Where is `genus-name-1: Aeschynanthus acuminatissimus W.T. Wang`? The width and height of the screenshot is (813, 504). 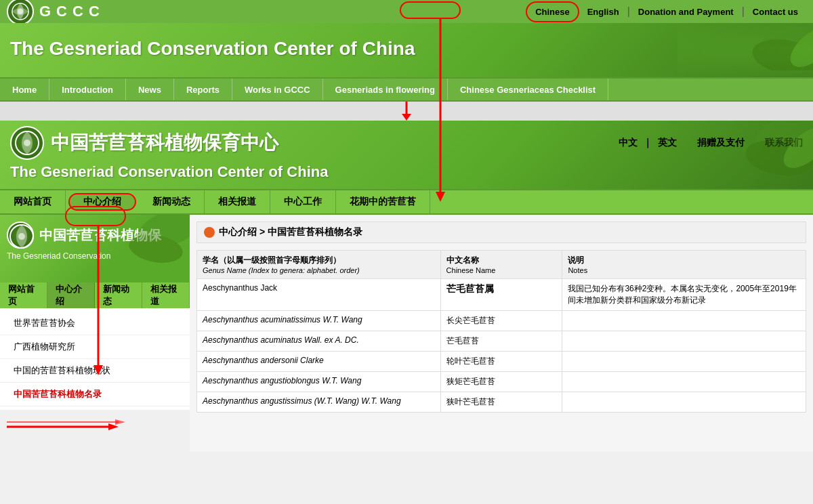 genus-name-1: Aeschynanthus acuminatissimus W.T. Wang is located at coordinates (283, 320).